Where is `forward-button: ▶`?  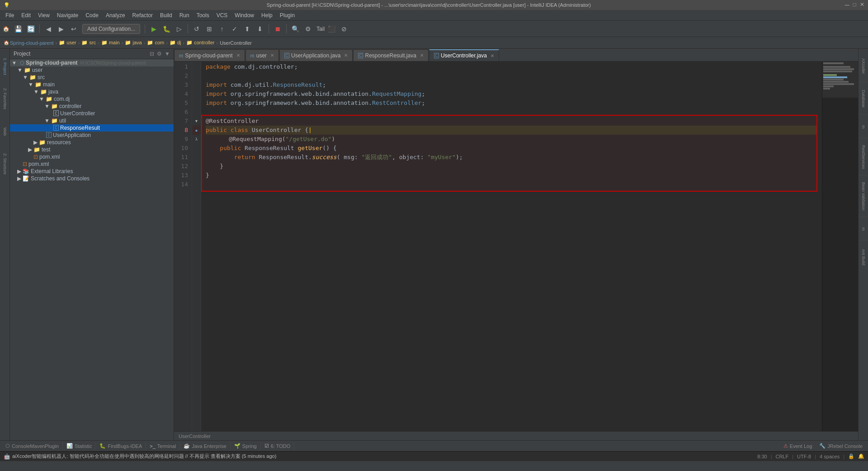
forward-button: ▶ is located at coordinates (61, 29).